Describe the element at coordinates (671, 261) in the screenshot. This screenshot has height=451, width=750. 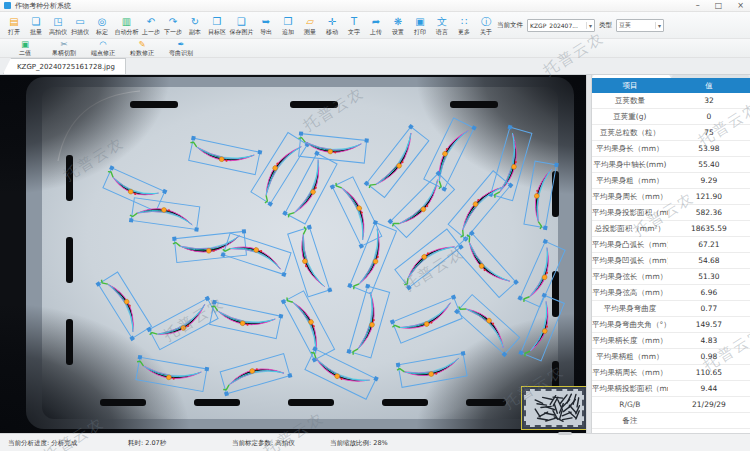
I see `table-row: 平均果身凹弧长（mm）54.68` at that location.